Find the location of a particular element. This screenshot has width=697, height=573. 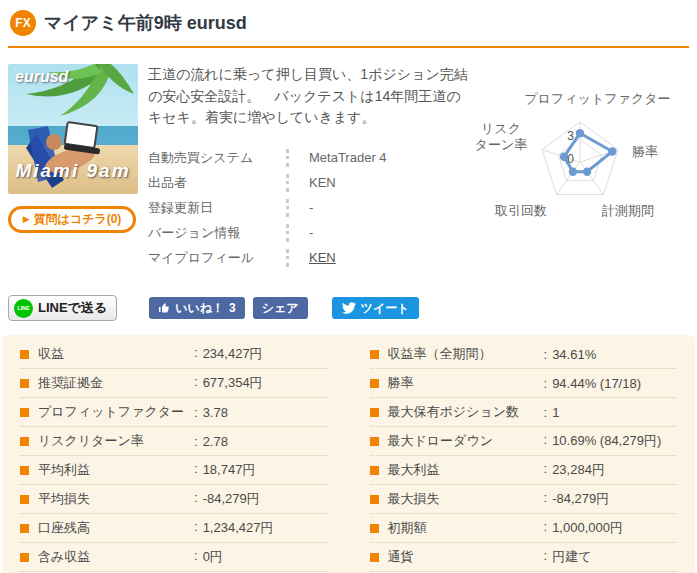

stat-label: 最大保有ポジション数 is located at coordinates (466, 412).